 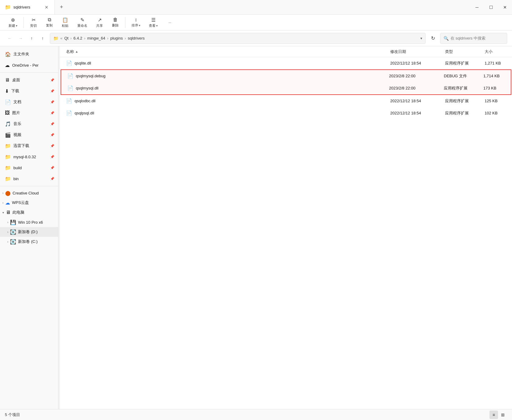 What do you see at coordinates (52, 146) in the screenshot?
I see `xunlei-pin-icon: 📌` at bounding box center [52, 146].